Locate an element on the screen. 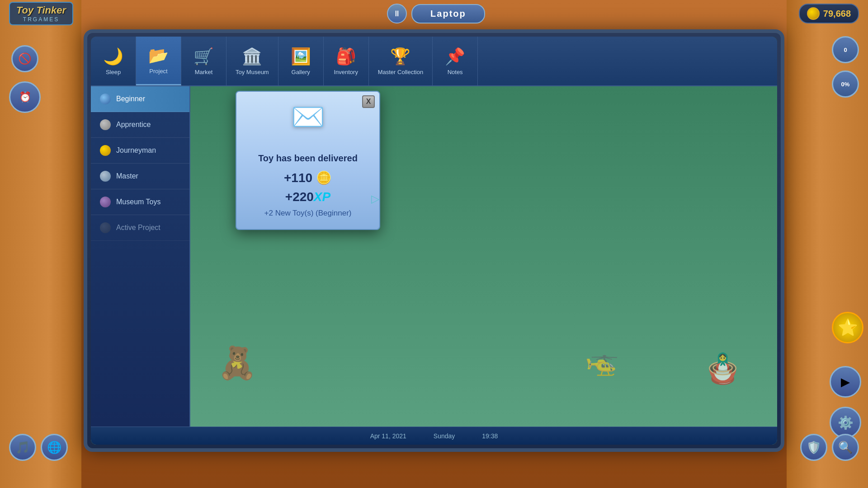 The width and height of the screenshot is (868, 488). shield-button: 🛡️ is located at coordinates (814, 447).